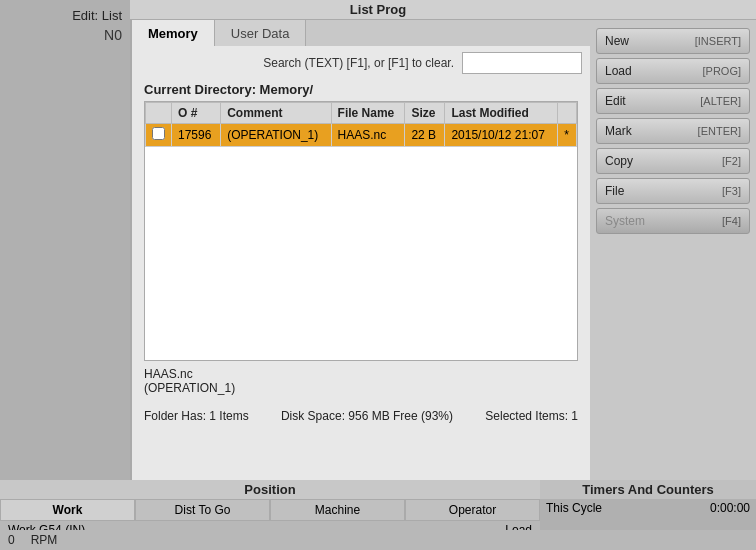 The image size is (756, 550). I want to click on row-checkbox, so click(159, 136).